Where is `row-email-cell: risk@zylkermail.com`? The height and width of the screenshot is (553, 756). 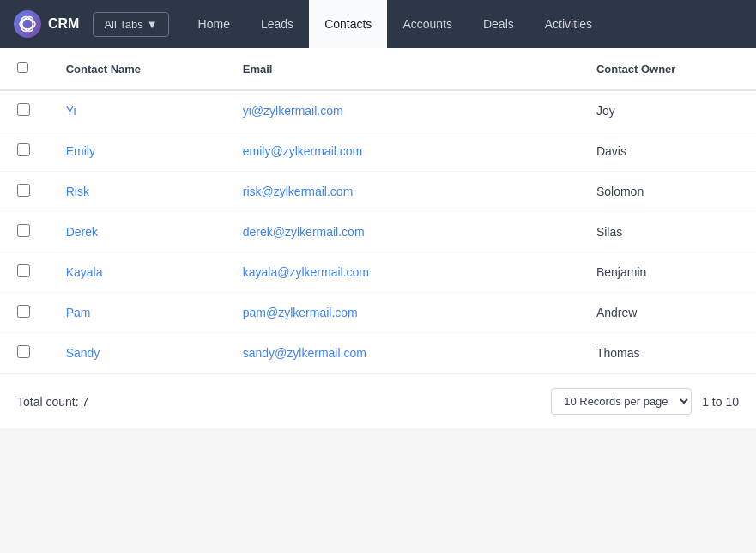
row-email-cell: risk@zylkermail.com is located at coordinates (402, 192).